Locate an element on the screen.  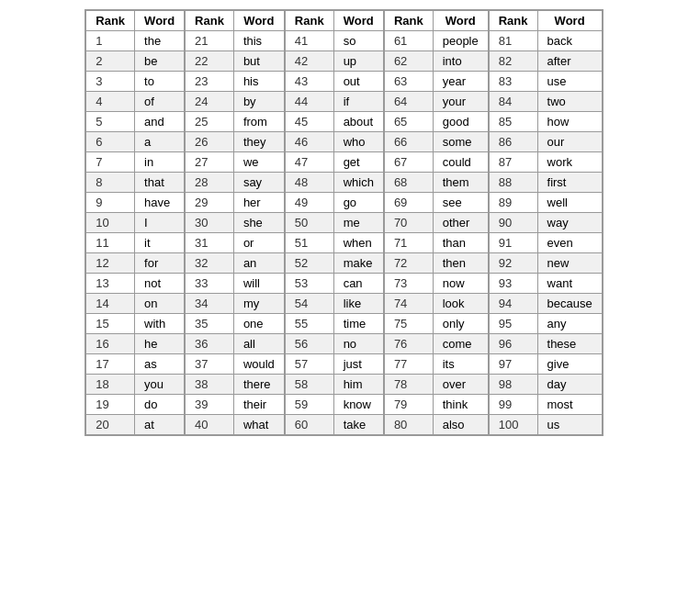
rank-cell: 24 is located at coordinates (209, 102).